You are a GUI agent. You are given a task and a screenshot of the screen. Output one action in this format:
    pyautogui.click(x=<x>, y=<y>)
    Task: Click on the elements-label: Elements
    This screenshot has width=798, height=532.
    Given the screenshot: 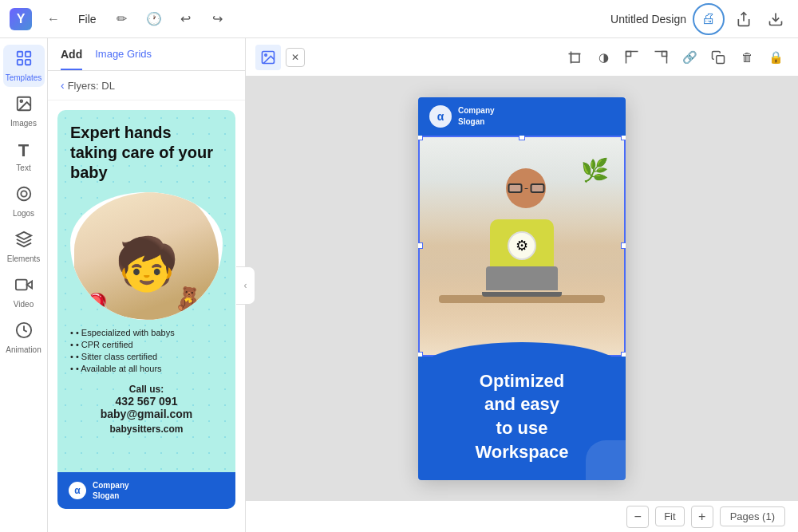 What is the action you would take?
    pyautogui.click(x=24, y=258)
    